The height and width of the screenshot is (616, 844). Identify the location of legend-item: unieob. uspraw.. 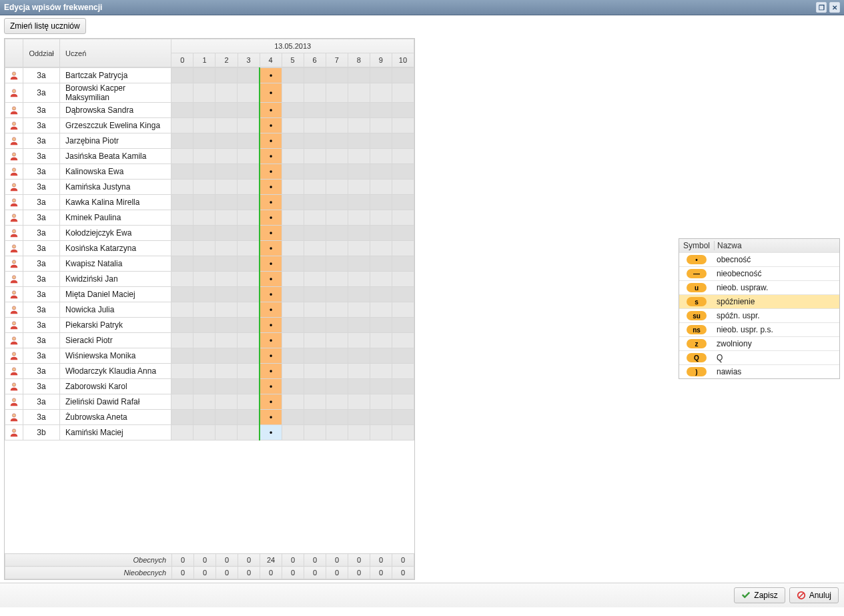
(759, 288).